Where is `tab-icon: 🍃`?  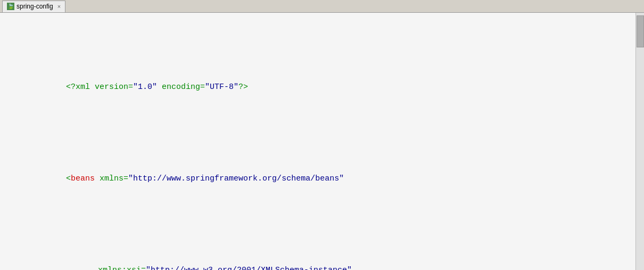 tab-icon: 🍃 is located at coordinates (11, 6).